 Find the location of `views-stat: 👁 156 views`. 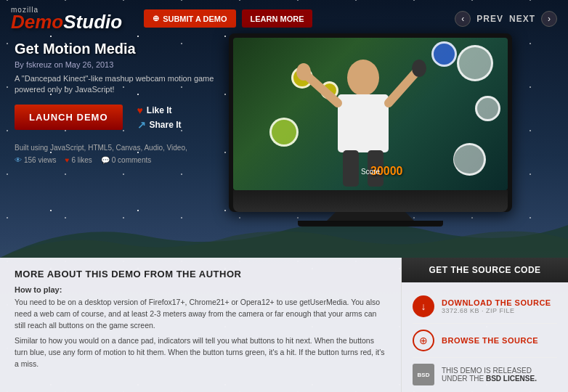

views-stat: 👁 156 views is located at coordinates (35, 160).